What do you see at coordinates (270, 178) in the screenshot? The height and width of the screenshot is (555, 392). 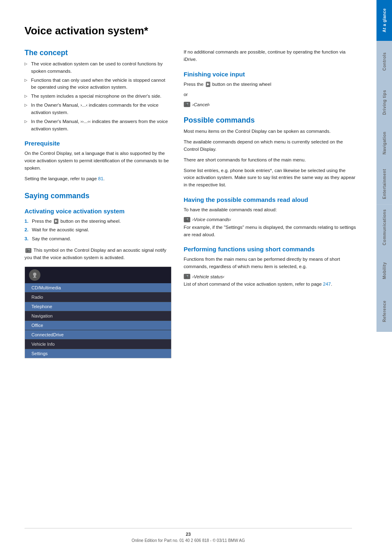 I see `possible-p4: Some list entries, e.g. phone book entri…` at bounding box center [270, 178].